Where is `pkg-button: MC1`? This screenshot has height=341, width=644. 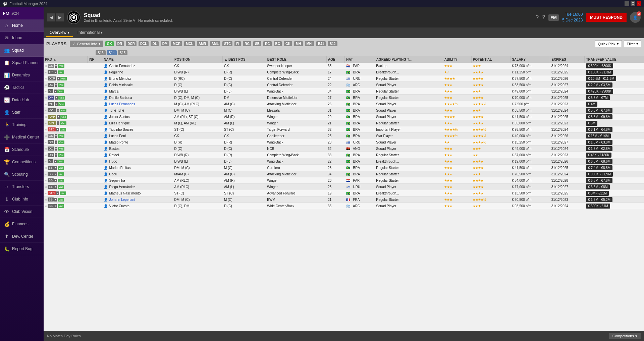
pkg-button: MC1 is located at coordinates (52, 110).